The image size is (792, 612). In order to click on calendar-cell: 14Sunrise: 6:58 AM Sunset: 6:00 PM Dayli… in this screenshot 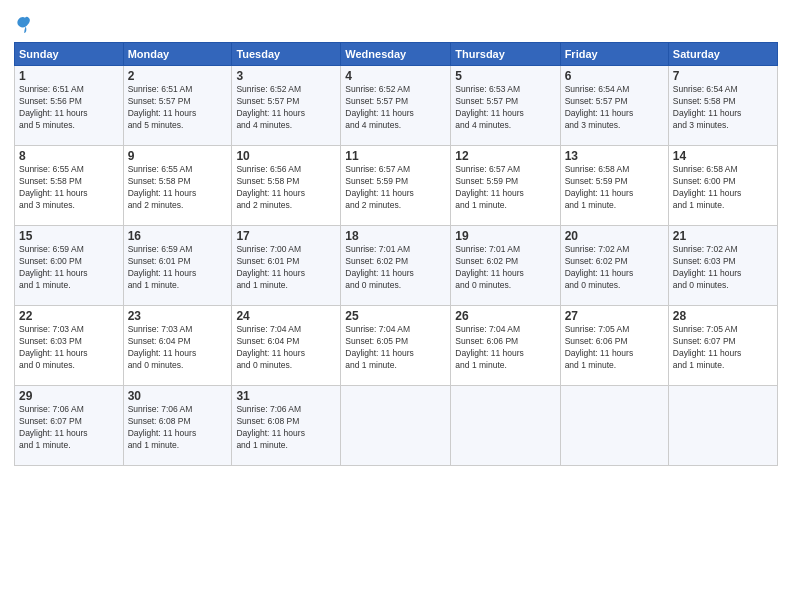, I will do `click(722, 186)`.